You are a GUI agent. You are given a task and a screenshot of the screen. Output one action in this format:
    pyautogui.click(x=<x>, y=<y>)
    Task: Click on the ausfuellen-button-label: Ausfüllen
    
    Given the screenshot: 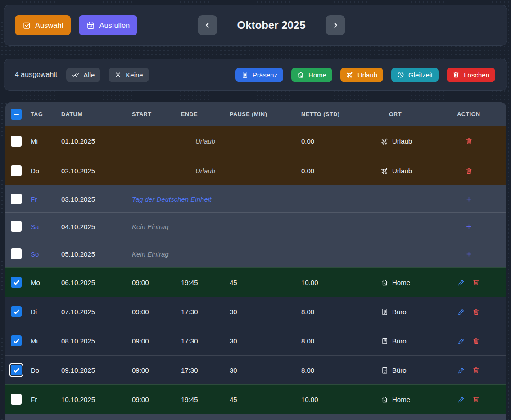 What is the action you would take?
    pyautogui.click(x=114, y=25)
    